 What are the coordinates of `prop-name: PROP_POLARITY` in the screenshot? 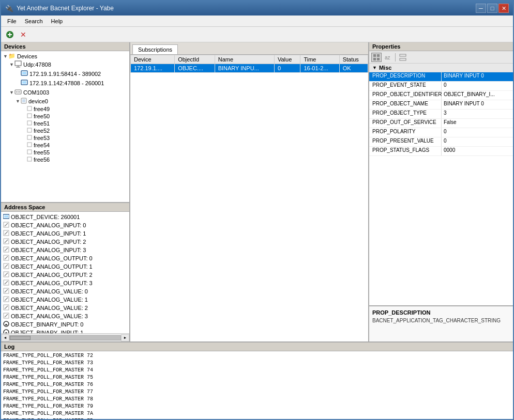 It's located at (405, 132).